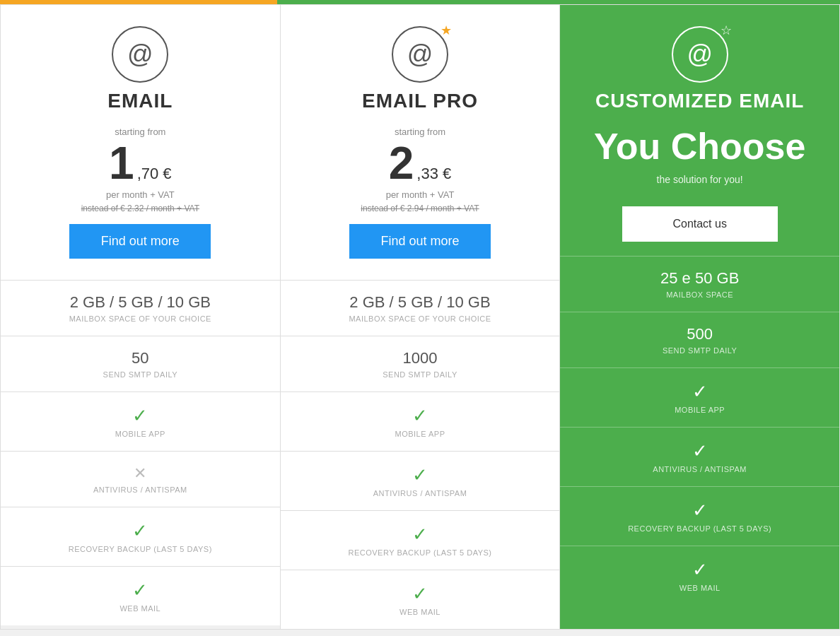  Describe the element at coordinates (420, 358) in the screenshot. I see `smtp-value-pro: 1000` at that location.